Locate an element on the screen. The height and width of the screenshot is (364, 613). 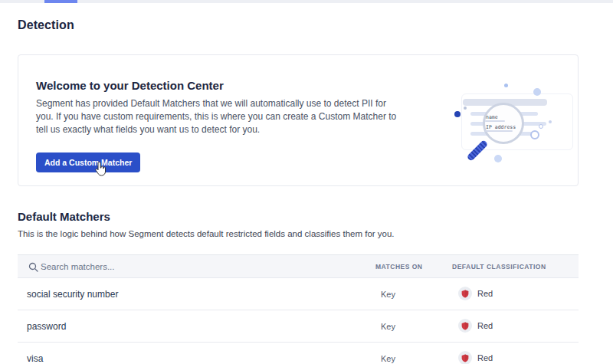
welcome-card-description: Segment has provided Default Matchers th… is located at coordinates (218, 116).